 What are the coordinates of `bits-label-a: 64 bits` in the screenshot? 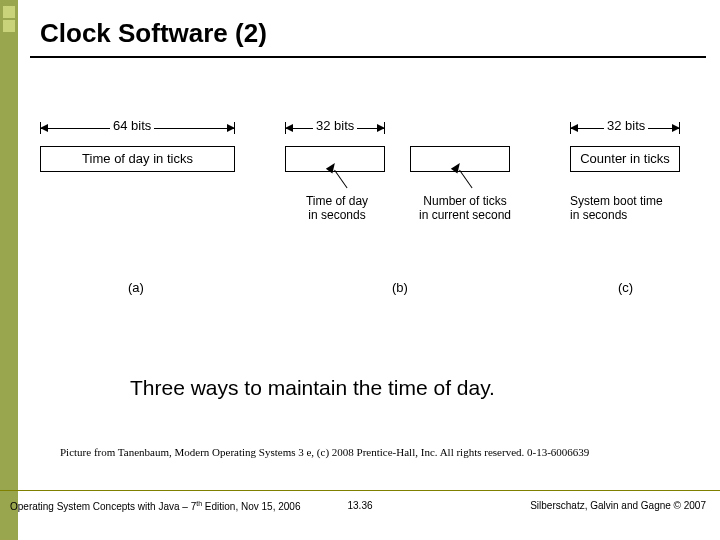 It's located at (132, 126).